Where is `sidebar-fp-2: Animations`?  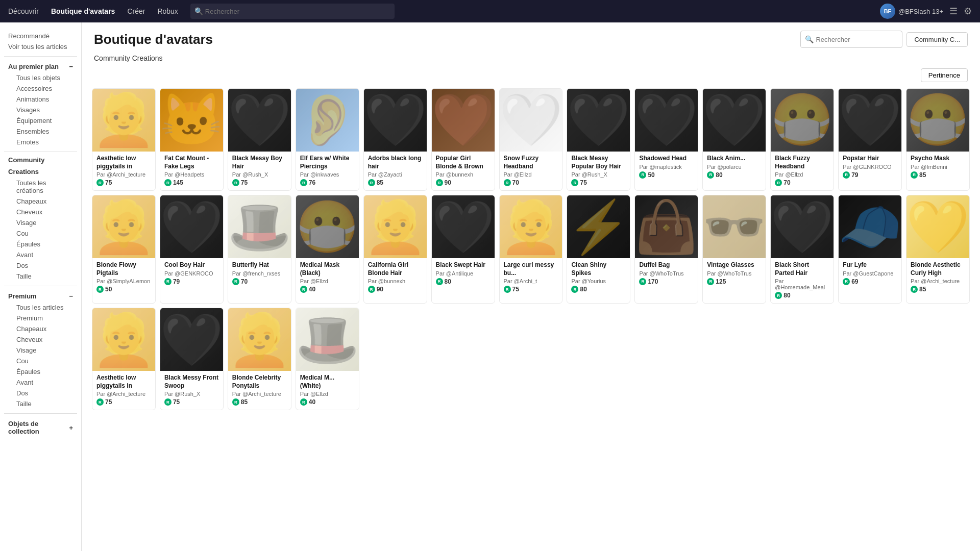 sidebar-fp-2: Animations is located at coordinates (45, 99).